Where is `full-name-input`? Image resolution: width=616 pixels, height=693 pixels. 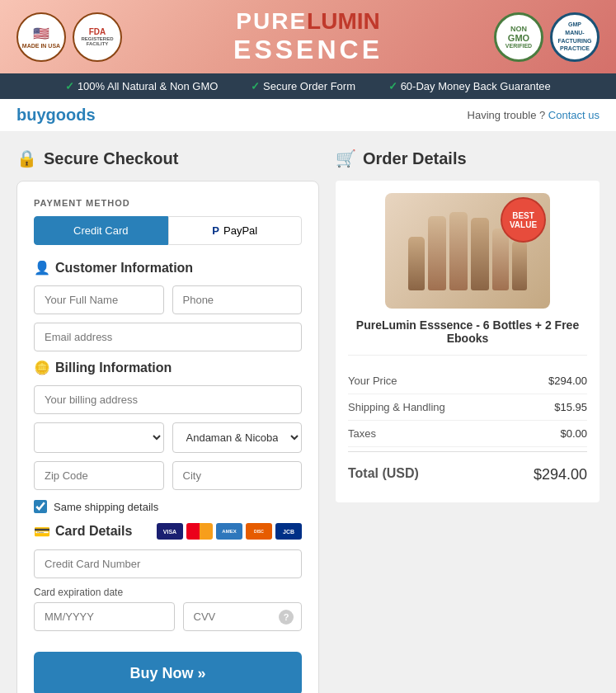
full-name-input is located at coordinates (99, 300).